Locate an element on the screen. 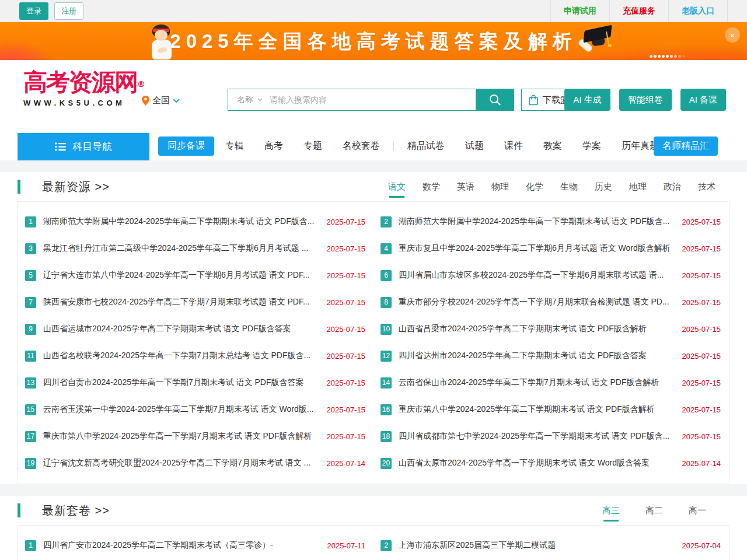 This screenshot has height=560, width=747. list-item: 11山西省名校联考2024-2025学年高一下学期7月期末总结考 语文 PDF版… is located at coordinates (195, 356).